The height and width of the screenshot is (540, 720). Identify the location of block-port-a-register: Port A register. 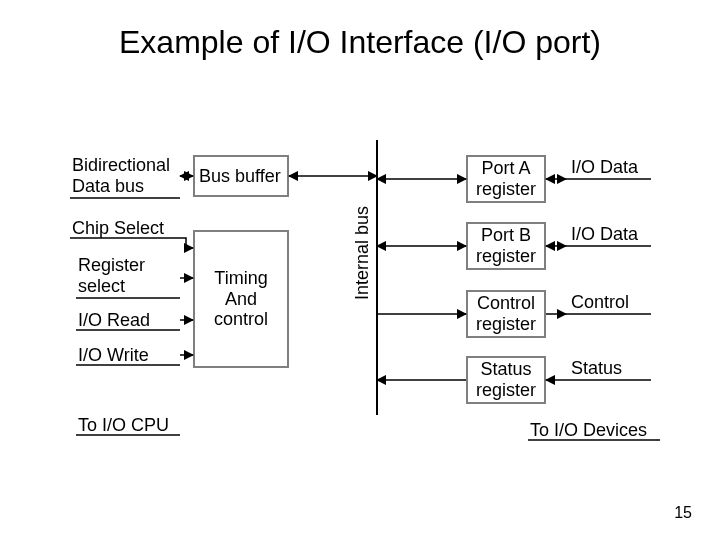
(506, 179).